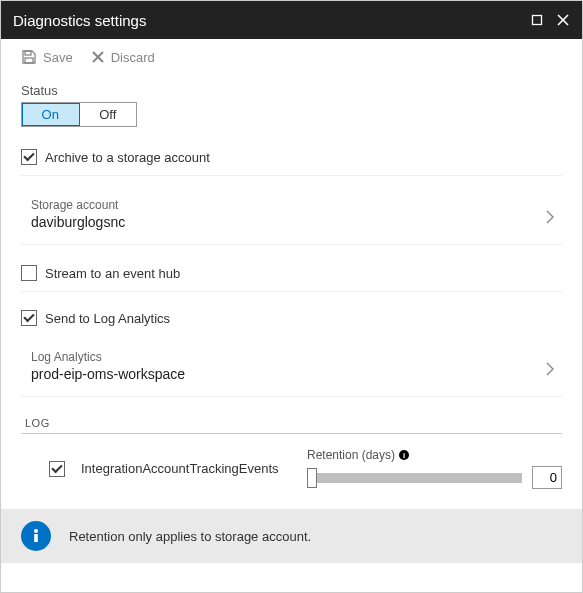  Describe the element at coordinates (563, 20) in the screenshot. I see `close-icon` at that location.